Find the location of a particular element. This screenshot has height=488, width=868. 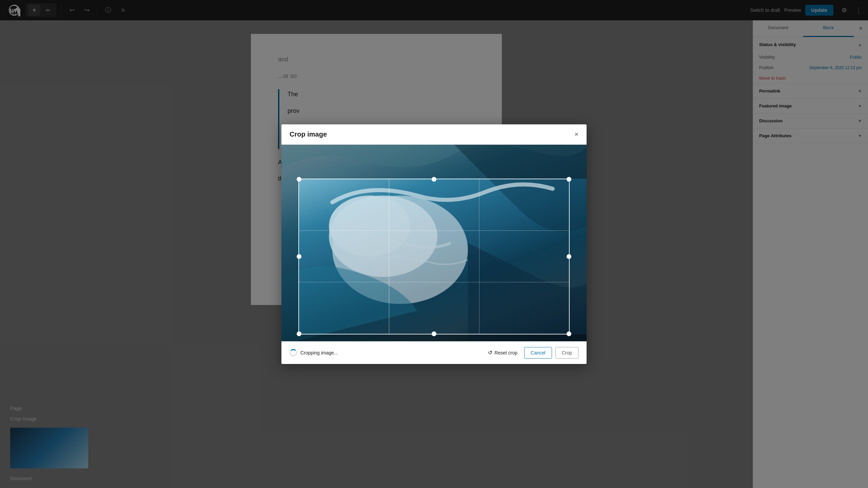

modal-title: Crop image is located at coordinates (308, 134).